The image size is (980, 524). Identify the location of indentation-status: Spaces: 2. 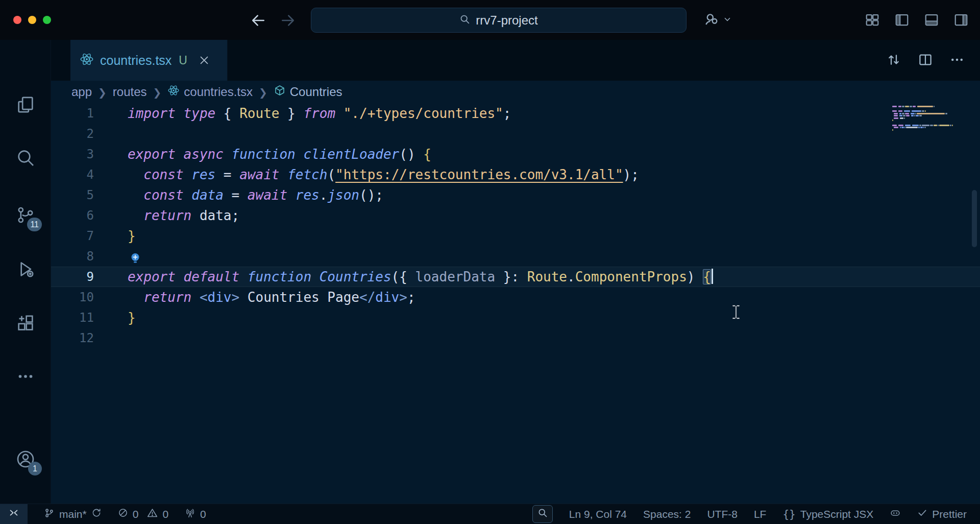
(667, 514).